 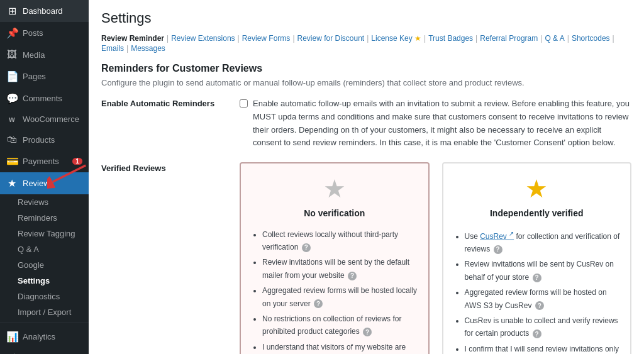 I want to click on pages-icon: 📄, so click(x=12, y=77).